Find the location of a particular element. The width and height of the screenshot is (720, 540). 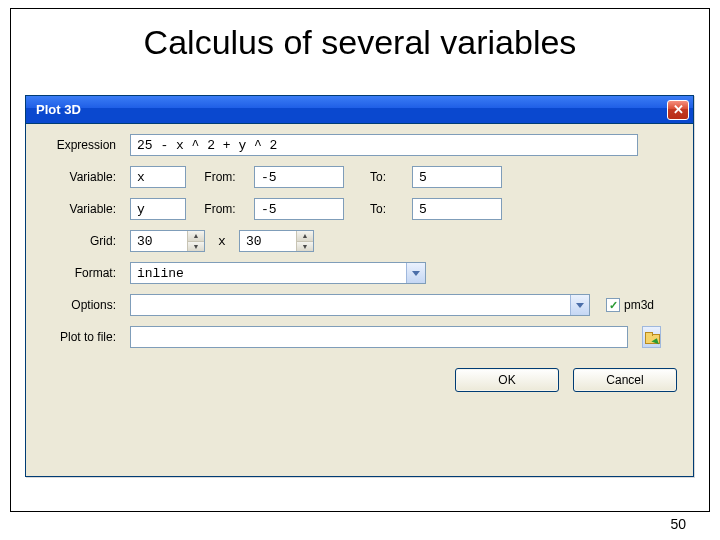

window-title: Plot 3D is located at coordinates (352, 110).